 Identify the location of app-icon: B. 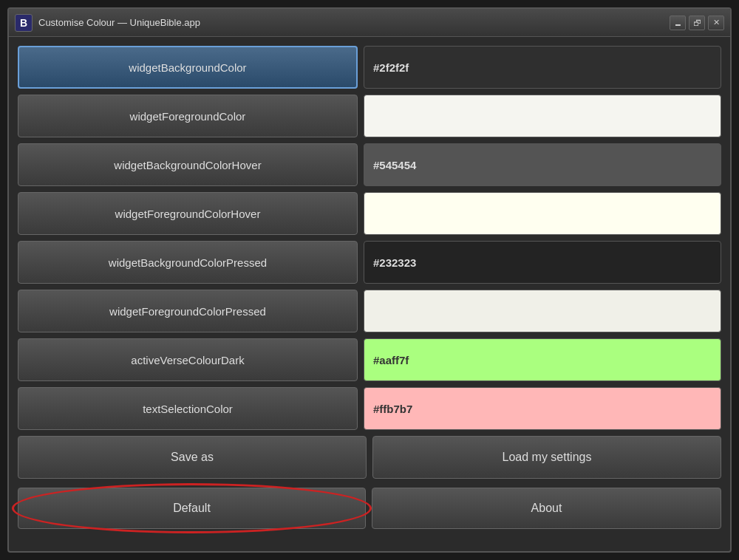
(24, 23).